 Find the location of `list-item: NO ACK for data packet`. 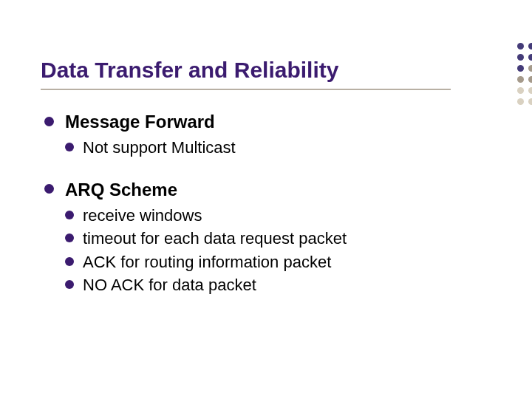

list-item: NO ACK for data packet is located at coordinates (269, 285).